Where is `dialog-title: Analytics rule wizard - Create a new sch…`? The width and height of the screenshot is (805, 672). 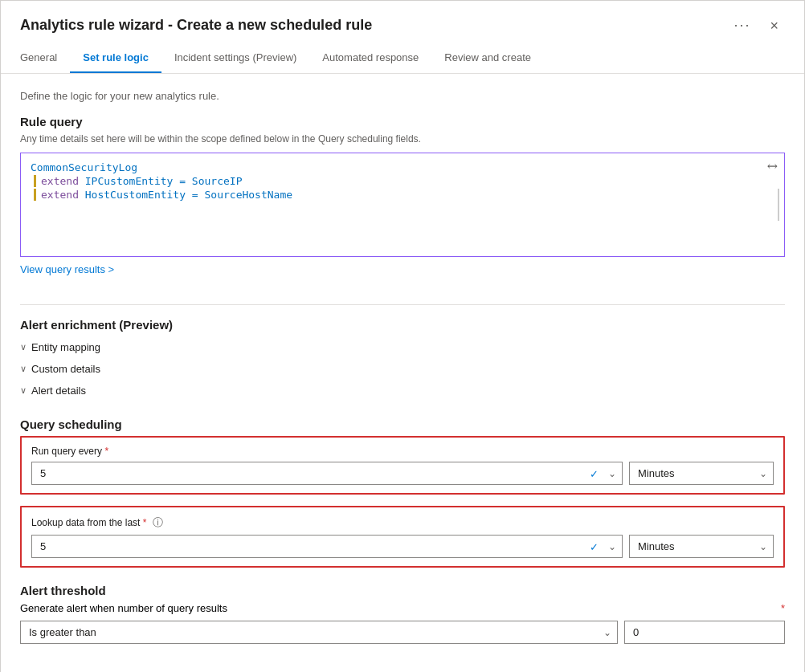
dialog-title: Analytics rule wizard - Create a new sch… is located at coordinates (374, 26).